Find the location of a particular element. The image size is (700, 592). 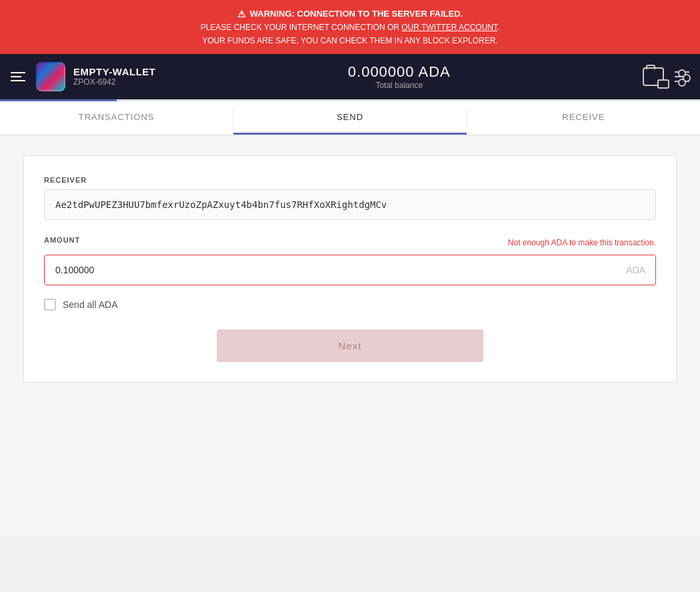

send-all-row: Send all ADA is located at coordinates (350, 305).